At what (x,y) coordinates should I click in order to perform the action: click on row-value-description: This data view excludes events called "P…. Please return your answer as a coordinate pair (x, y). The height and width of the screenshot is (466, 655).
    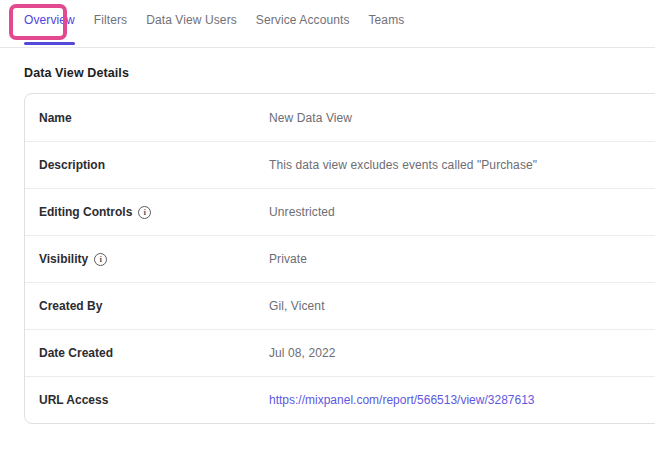
    Looking at the image, I should click on (403, 165).